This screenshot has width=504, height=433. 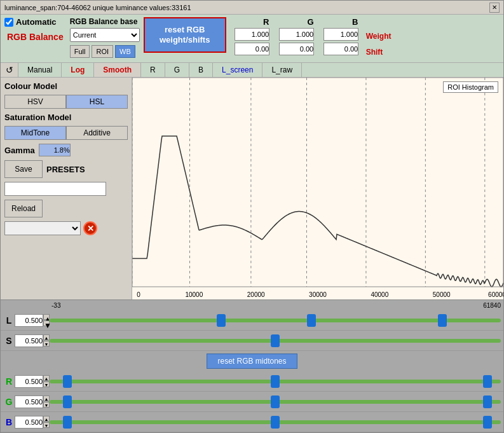 I want to click on l-label: L, so click(x=9, y=320).